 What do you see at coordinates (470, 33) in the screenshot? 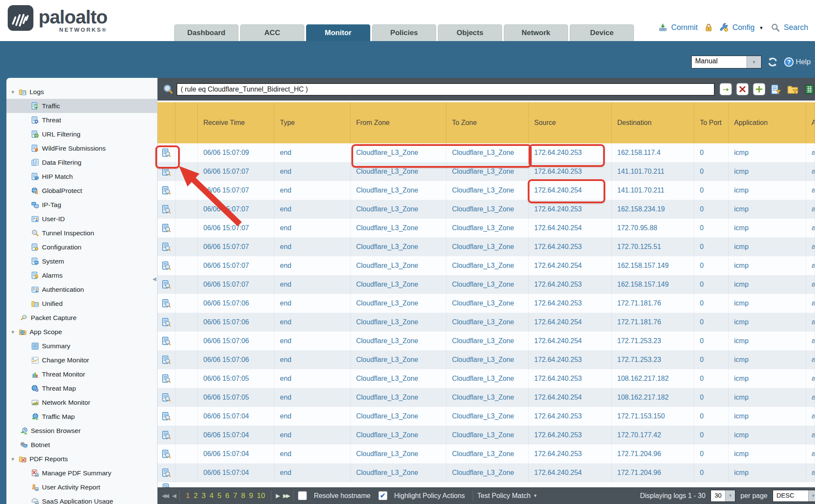
I see `tab-objects: Objects` at bounding box center [470, 33].